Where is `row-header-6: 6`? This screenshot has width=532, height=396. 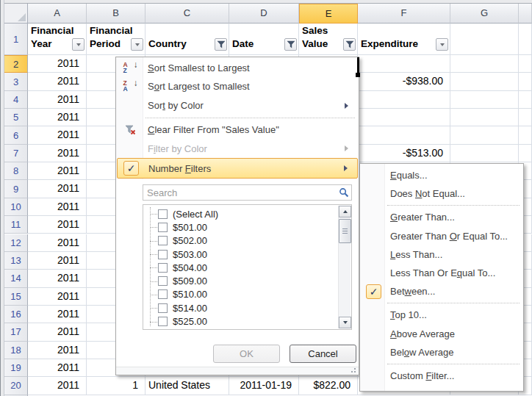 row-header-6: 6 is located at coordinates (16, 135).